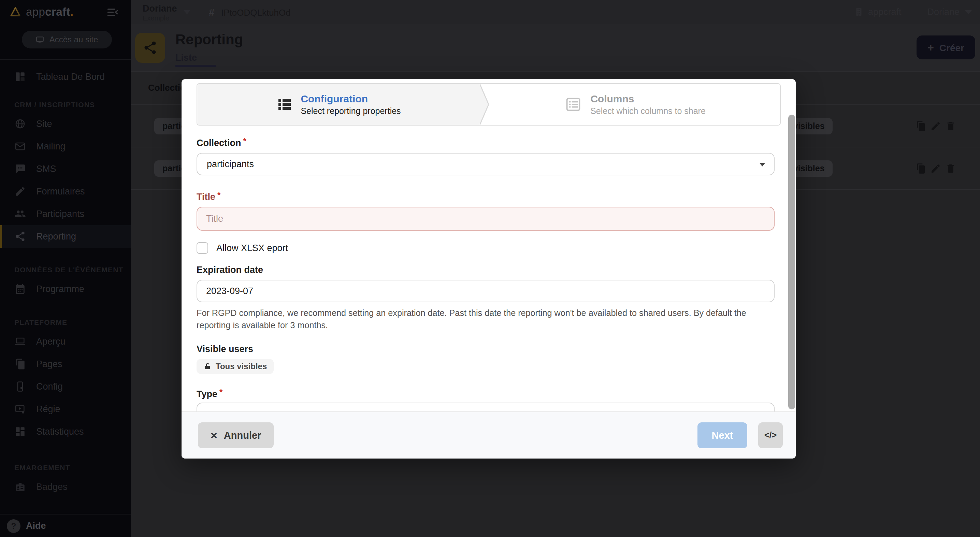  I want to click on create-button: + Créer, so click(946, 47).